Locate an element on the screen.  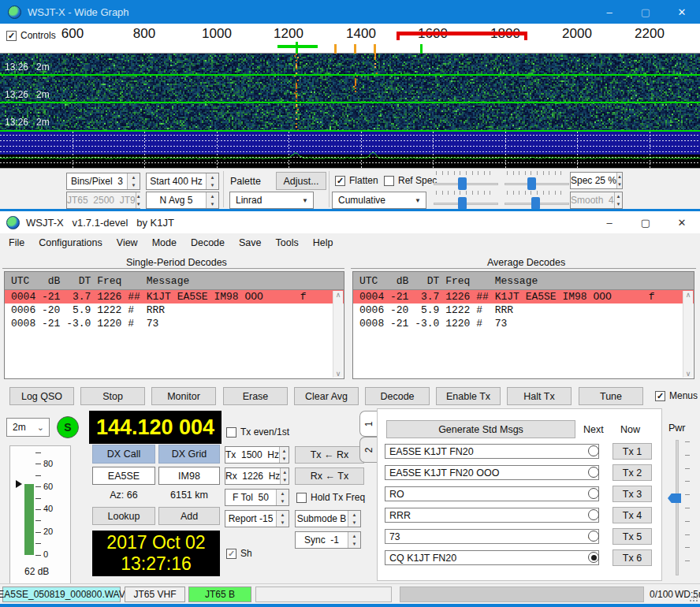
tx1-now-button: Tx 1 is located at coordinates (632, 451).